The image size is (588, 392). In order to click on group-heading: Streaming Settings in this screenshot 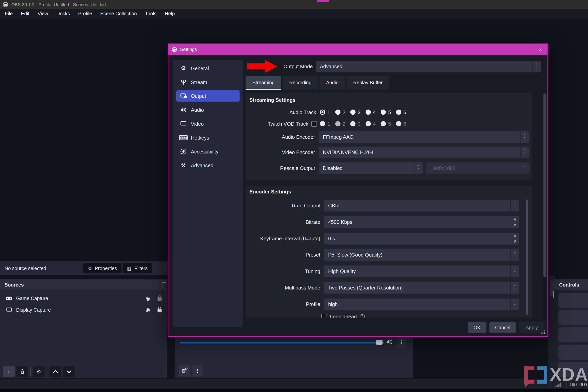, I will do `click(272, 100)`.